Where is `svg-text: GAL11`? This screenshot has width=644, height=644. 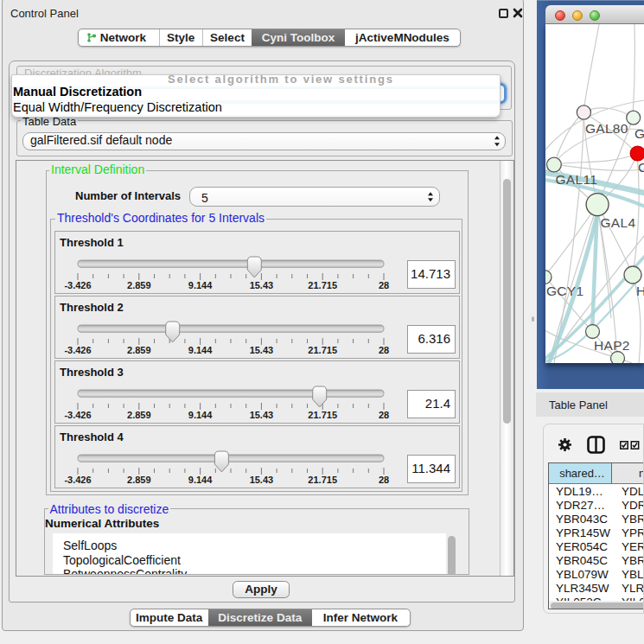 svg-text: GAL11 is located at coordinates (577, 180).